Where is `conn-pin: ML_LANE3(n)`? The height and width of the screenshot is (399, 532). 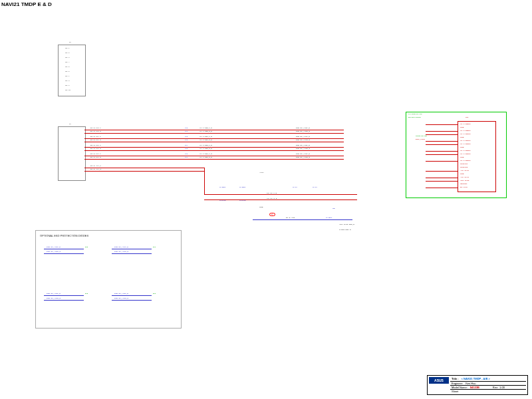
conn-pin: ML_LANE3(n) is located at coordinates (466, 161).